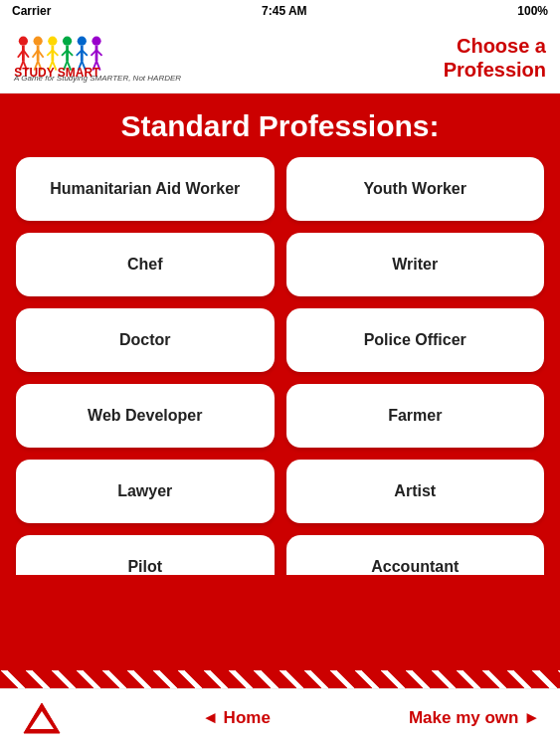 The height and width of the screenshot is (746, 560). What do you see at coordinates (280, 11) in the screenshot?
I see `status-bar: Carrier 7:45 AM 100%` at bounding box center [280, 11].